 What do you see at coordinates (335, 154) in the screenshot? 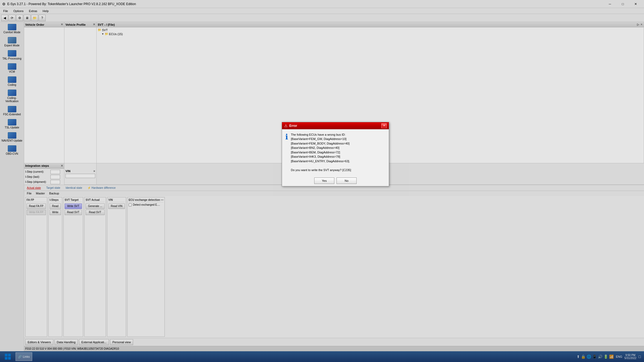
I see `error-dialog: ⚠ Error ✕ ℹ The following ECUs have a wr…` at bounding box center [335, 154].